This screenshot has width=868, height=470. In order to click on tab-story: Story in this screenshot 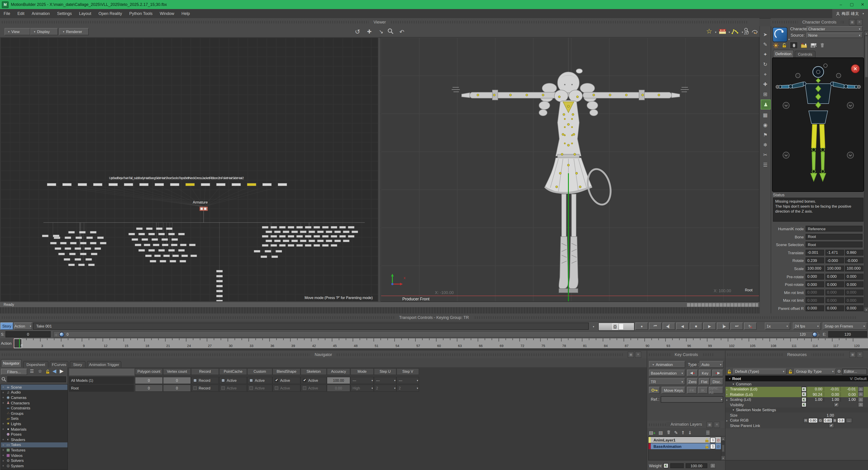, I will do `click(78, 365)`.